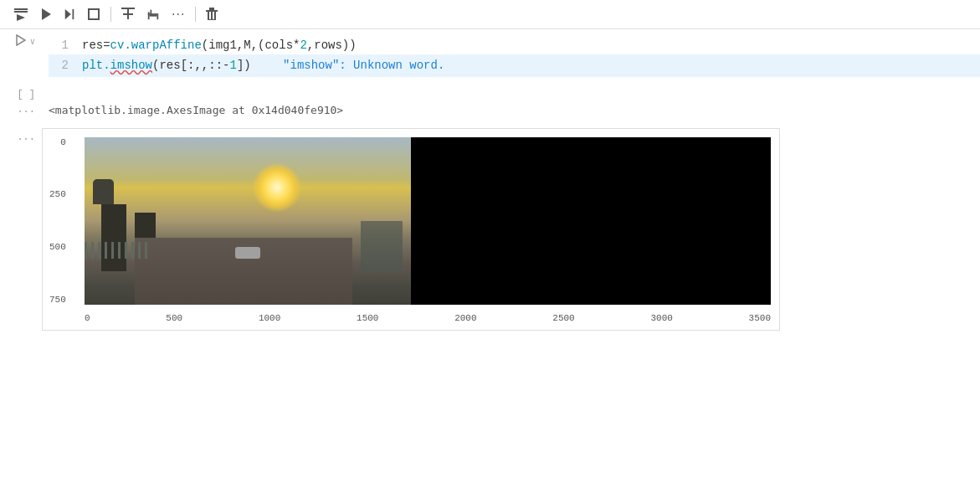 This screenshot has height=478, width=980. I want to click on y-label-250: 250, so click(58, 194).